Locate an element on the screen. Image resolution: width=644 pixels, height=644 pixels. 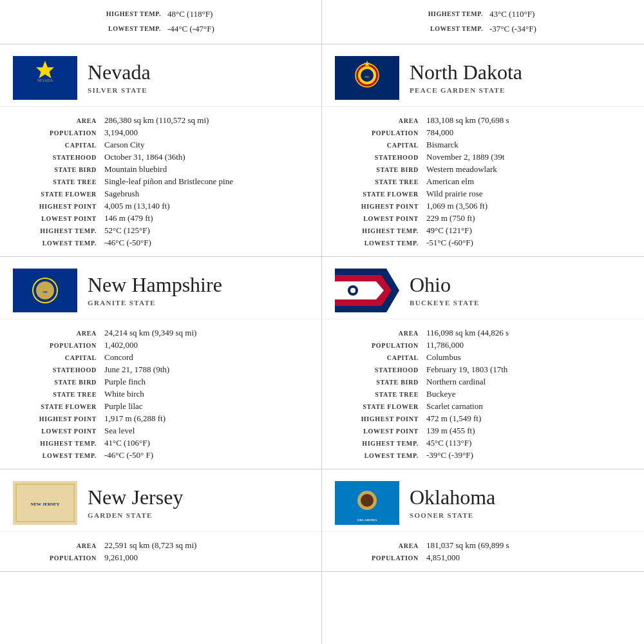
state-title: New JerseyGARDEN STATE is located at coordinates (135, 502).